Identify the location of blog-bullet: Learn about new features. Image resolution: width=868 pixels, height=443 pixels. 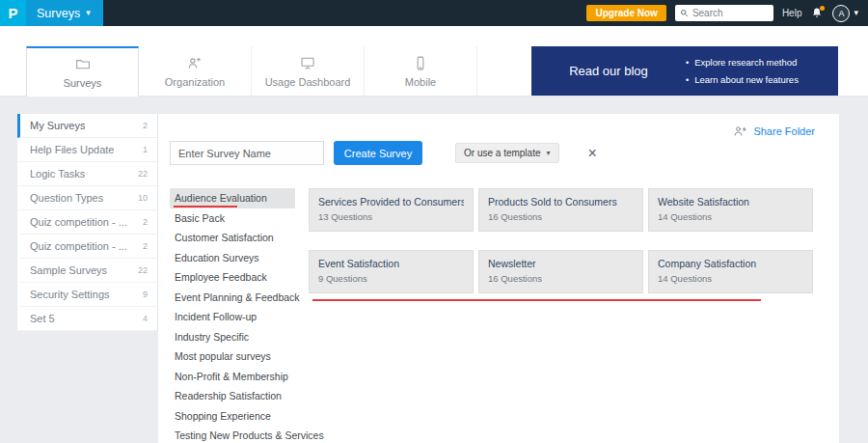
(743, 79).